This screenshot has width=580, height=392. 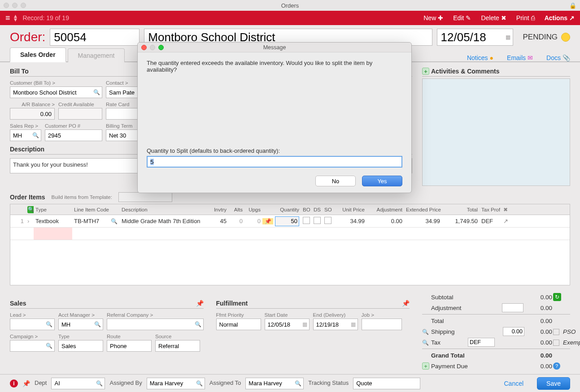 I want to click on route-input, so click(x=129, y=346).